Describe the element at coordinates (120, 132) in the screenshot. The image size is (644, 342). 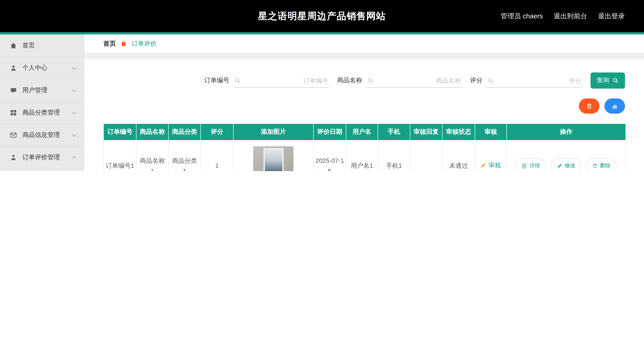
I see `column-header: 订单编号` at that location.